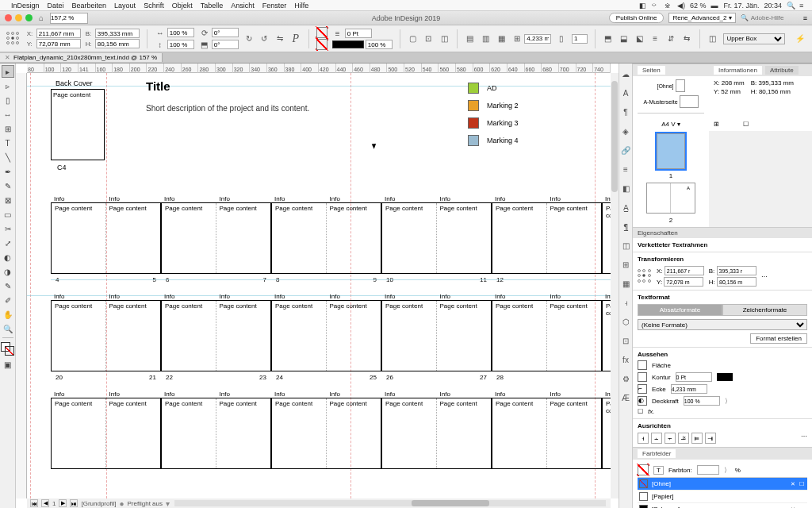 This screenshot has height=508, width=812. I want to click on spotlight-icon: 🔍, so click(791, 6).